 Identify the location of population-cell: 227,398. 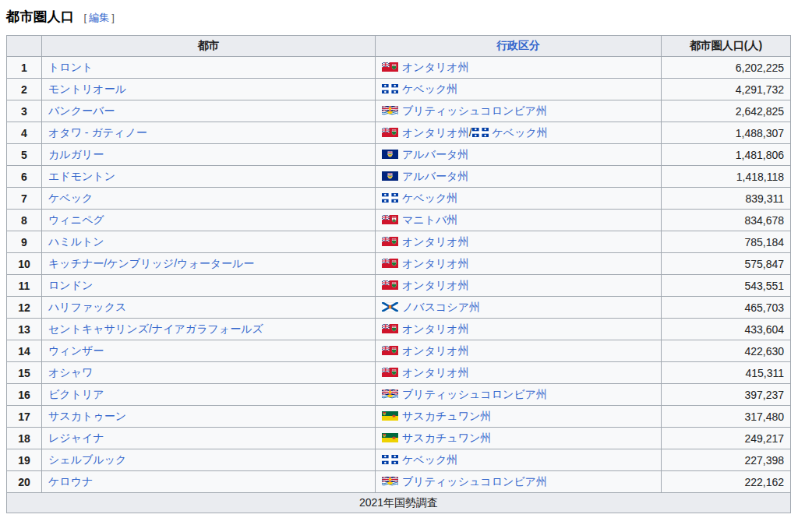
(726, 460).